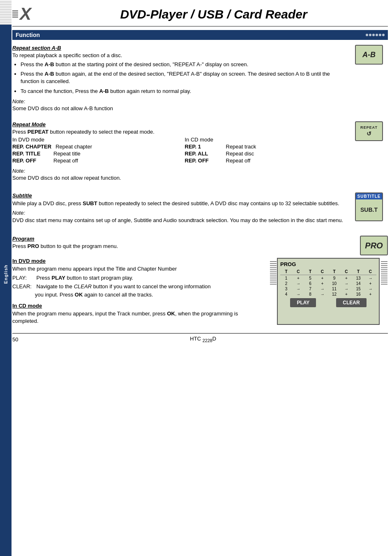 This screenshot has width=392, height=556. What do you see at coordinates (371, 55) in the screenshot?
I see `ab-icon-container: A-B` at bounding box center [371, 55].